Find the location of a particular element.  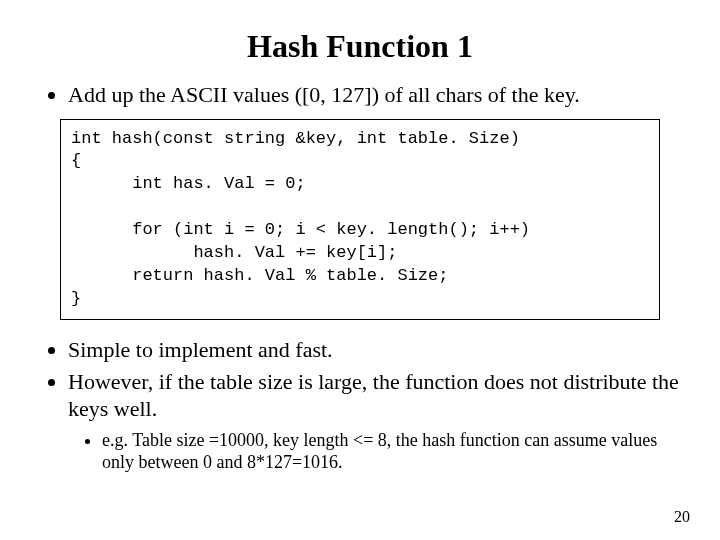

intro-list: Add up the ASCII values ([0, 127]) of al… is located at coordinates (360, 95).